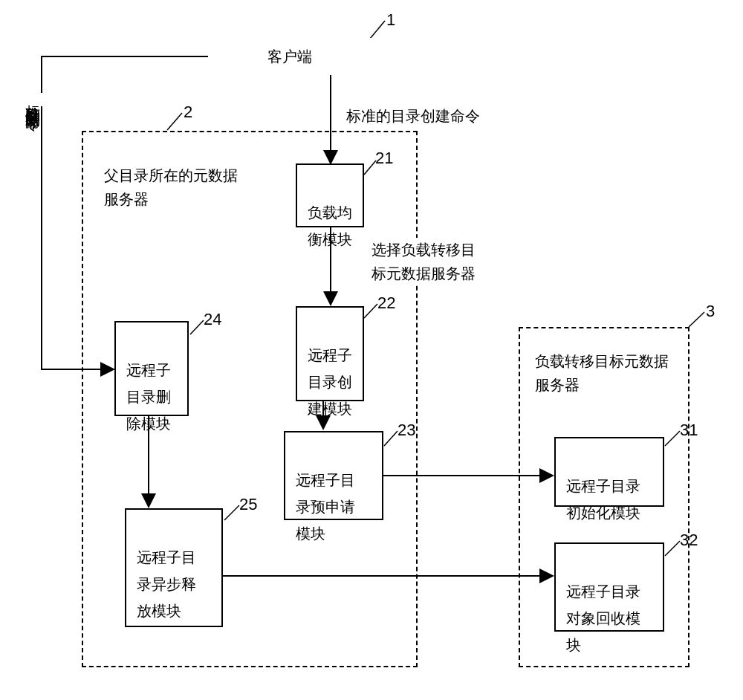 This screenshot has height=700, width=743. I want to click on target-meta-server-label: 负载转移目标元数据 服务器, so click(602, 373).